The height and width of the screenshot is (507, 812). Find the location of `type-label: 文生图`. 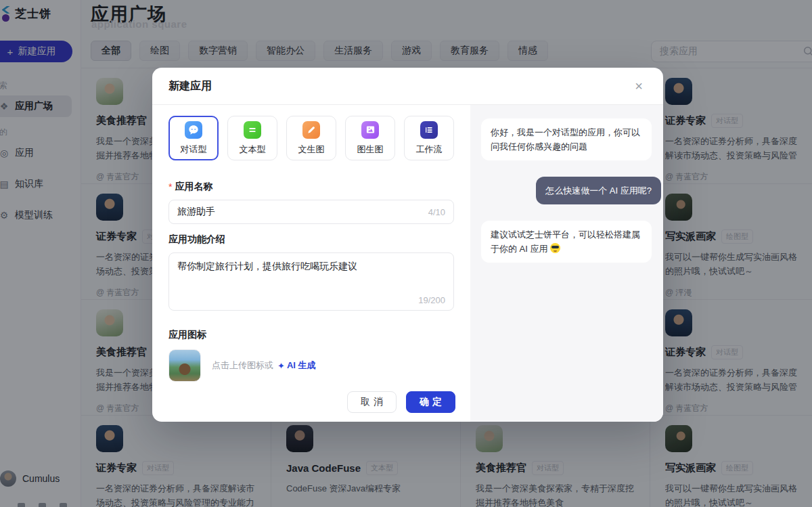

type-label: 文生图 is located at coordinates (311, 150).